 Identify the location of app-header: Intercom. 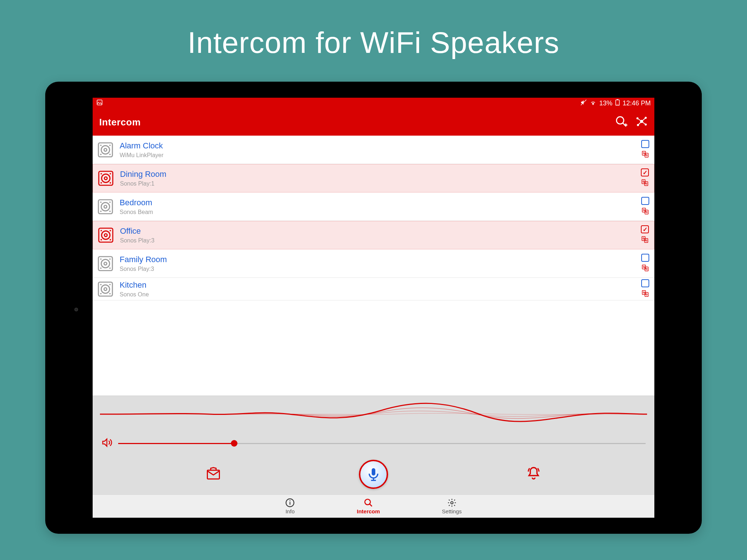
(374, 122).